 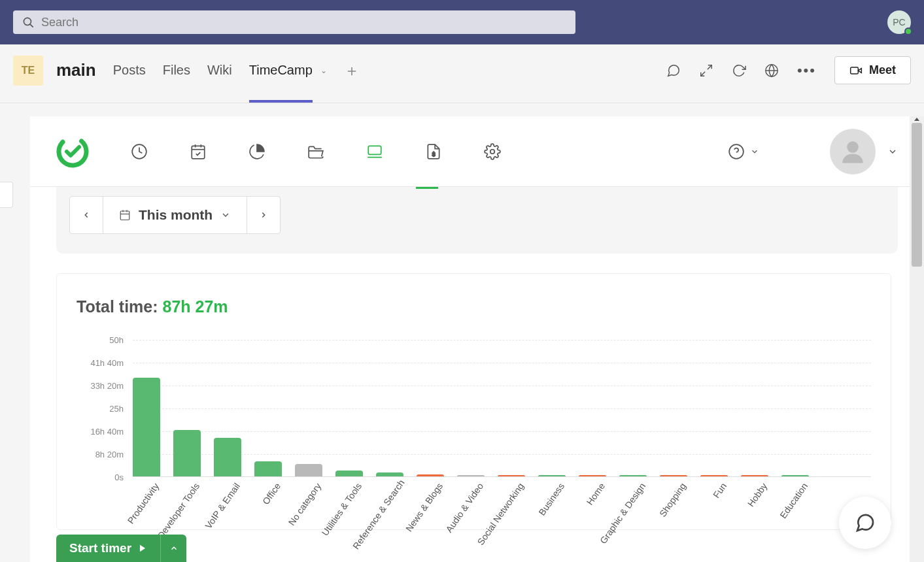 What do you see at coordinates (813, 152) in the screenshot?
I see `toolbar-right` at bounding box center [813, 152].